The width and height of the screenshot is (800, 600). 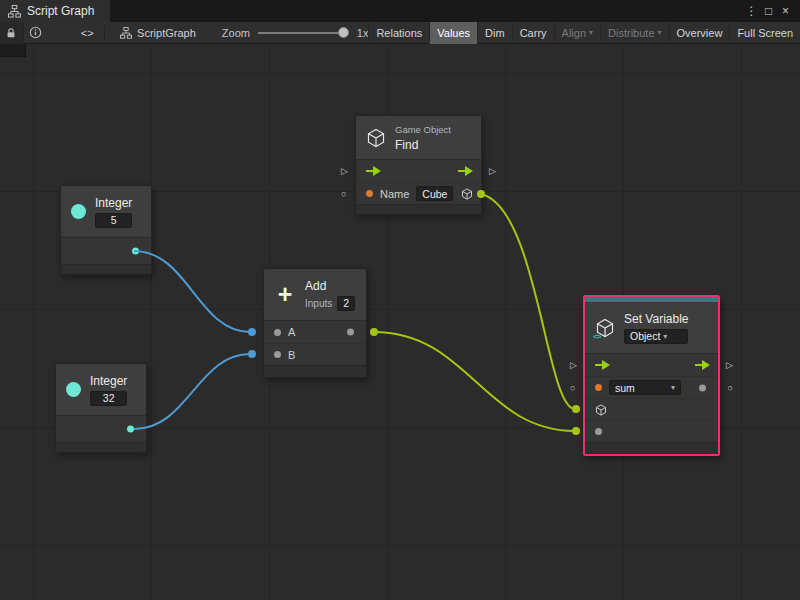 What do you see at coordinates (11, 33) in the screenshot?
I see `lock-icon` at bounding box center [11, 33].